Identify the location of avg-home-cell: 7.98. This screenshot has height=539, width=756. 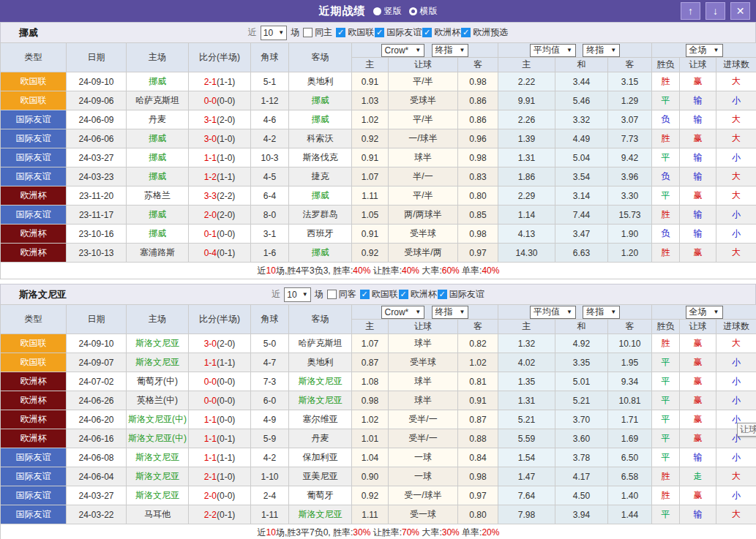
(527, 515).